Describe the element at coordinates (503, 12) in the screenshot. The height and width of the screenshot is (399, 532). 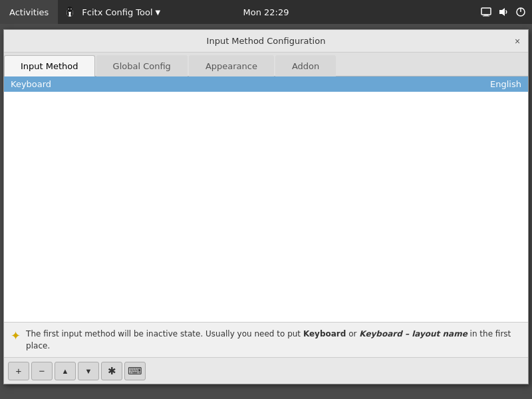
I see `system-tray` at that location.